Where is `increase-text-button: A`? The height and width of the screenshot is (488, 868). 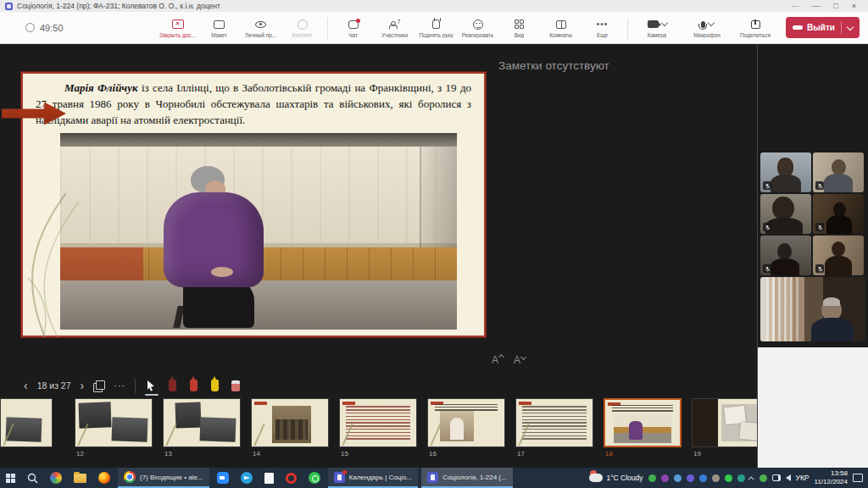
increase-text-button: A is located at coordinates (498, 360).